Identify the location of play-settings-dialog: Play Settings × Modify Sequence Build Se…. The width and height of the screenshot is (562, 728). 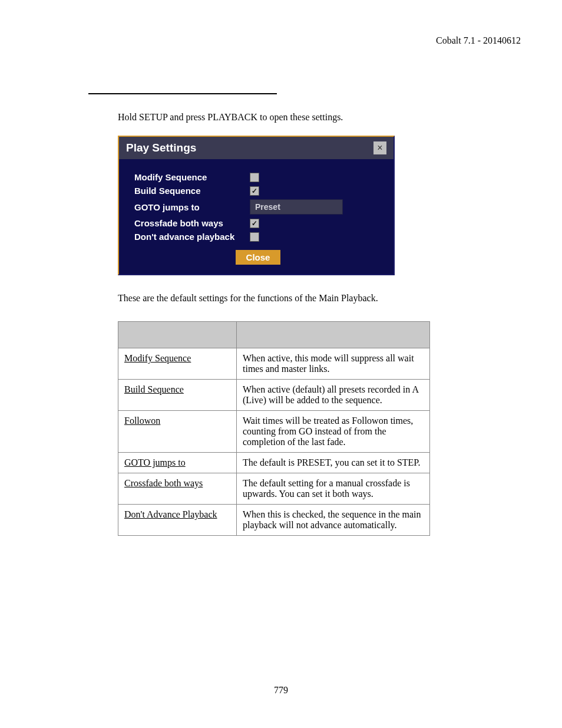
(256, 205).